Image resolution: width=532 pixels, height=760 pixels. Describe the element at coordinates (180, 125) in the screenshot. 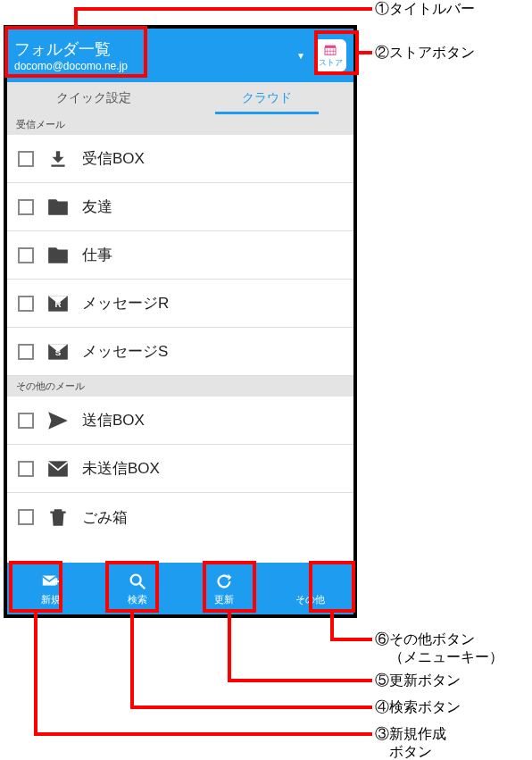

I see `section-header-incoming: 受信メール` at that location.